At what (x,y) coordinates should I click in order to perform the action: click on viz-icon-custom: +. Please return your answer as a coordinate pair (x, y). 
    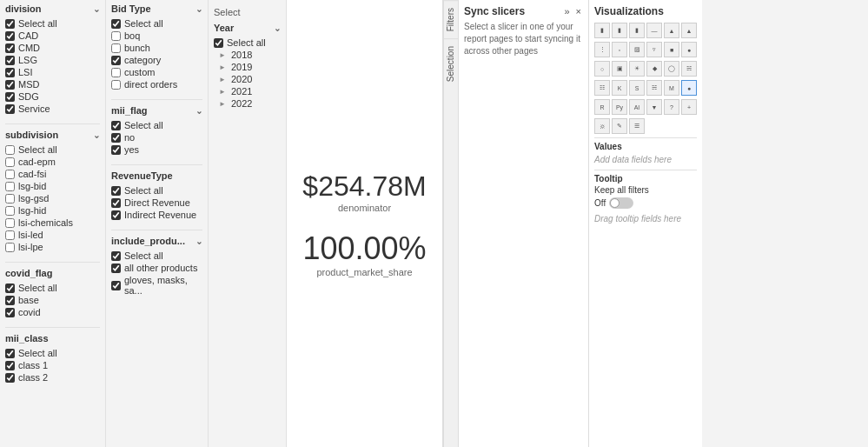
    Looking at the image, I should click on (689, 107).